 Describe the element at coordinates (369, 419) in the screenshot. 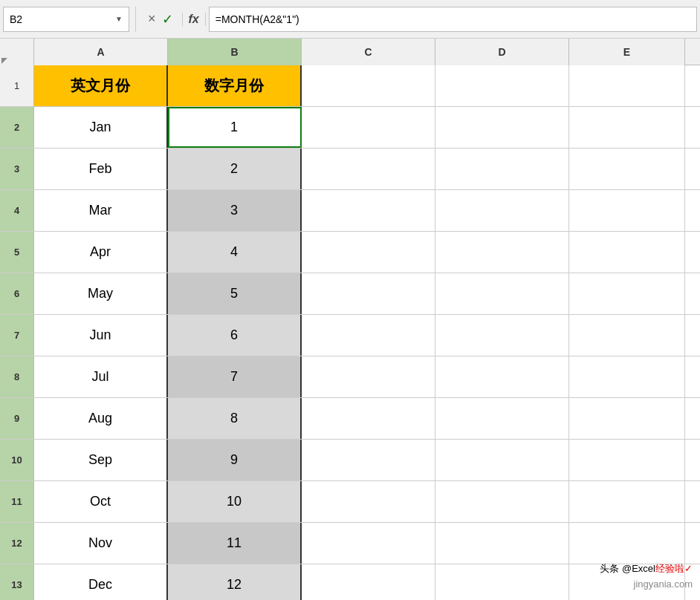

I see `cell-9-C` at that location.